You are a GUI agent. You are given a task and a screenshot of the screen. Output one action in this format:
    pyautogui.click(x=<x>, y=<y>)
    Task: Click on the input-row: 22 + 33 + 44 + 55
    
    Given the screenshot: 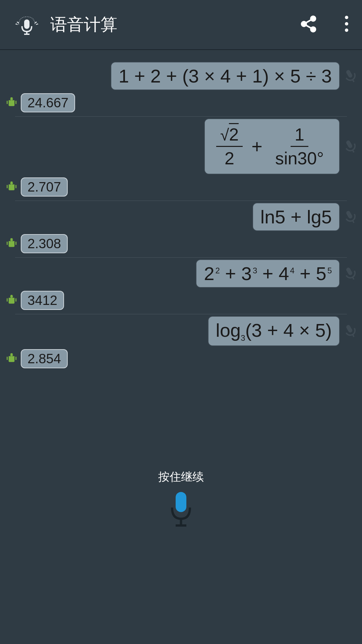 What is the action you would take?
    pyautogui.click(x=181, y=274)
    